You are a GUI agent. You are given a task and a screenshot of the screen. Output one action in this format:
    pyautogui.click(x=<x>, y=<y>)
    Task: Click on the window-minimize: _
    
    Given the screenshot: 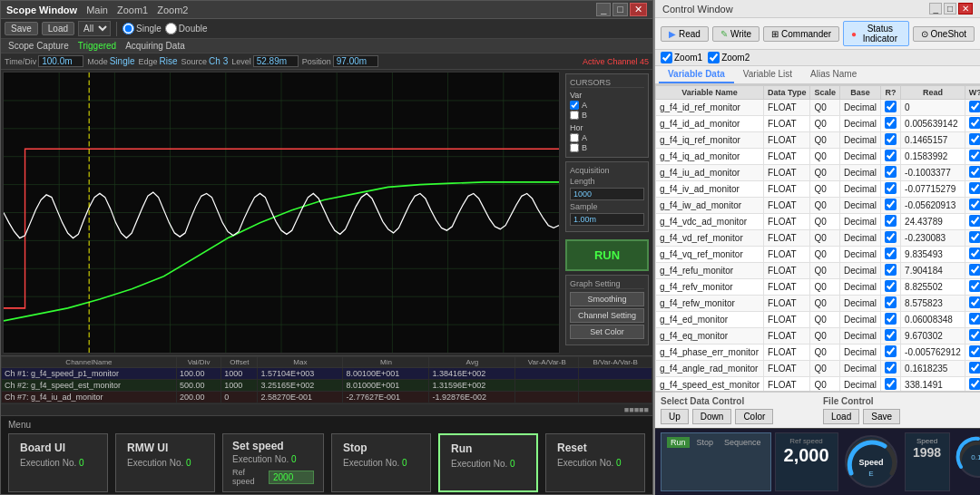 What is the action you would take?
    pyautogui.click(x=603, y=9)
    